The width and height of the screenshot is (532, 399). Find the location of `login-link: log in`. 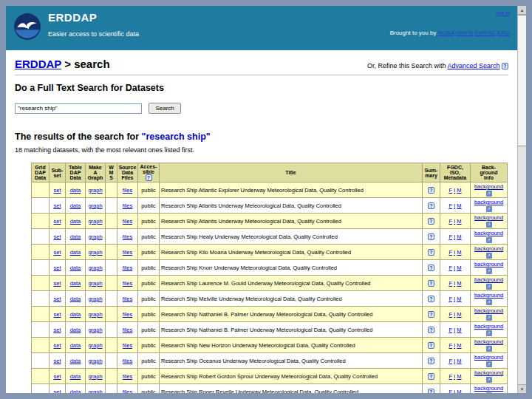

login-link: log in is located at coordinates (502, 13).